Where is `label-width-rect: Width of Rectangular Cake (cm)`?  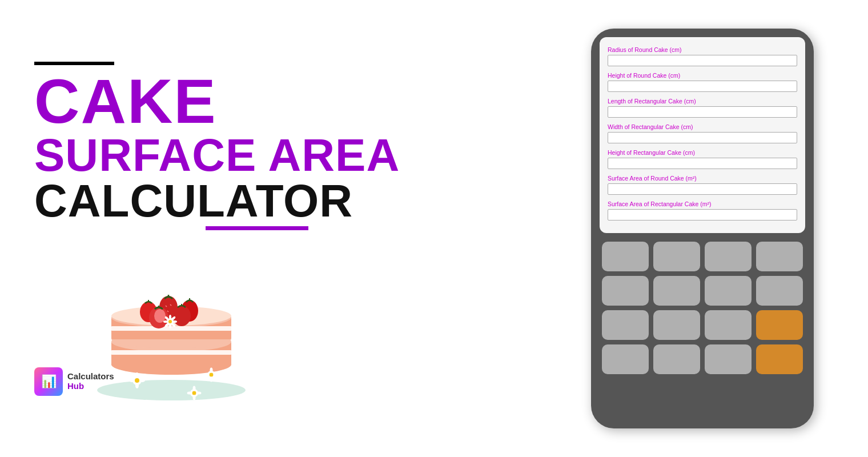 label-width-rect: Width of Rectangular Cake (cm) is located at coordinates (702, 127).